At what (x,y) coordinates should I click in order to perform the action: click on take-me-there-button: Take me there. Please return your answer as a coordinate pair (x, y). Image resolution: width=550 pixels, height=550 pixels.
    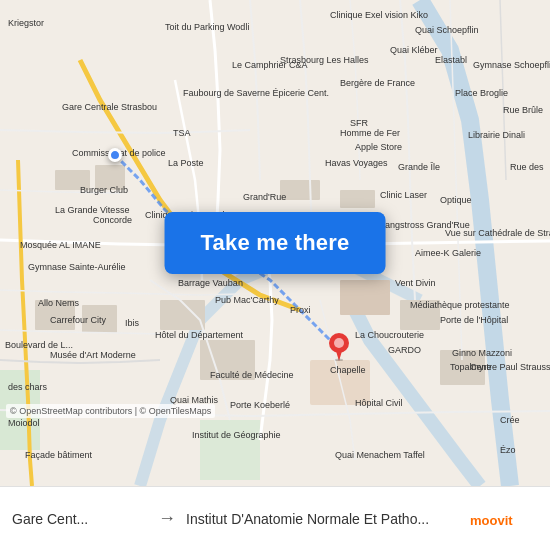
    Looking at the image, I should click on (276, 243).